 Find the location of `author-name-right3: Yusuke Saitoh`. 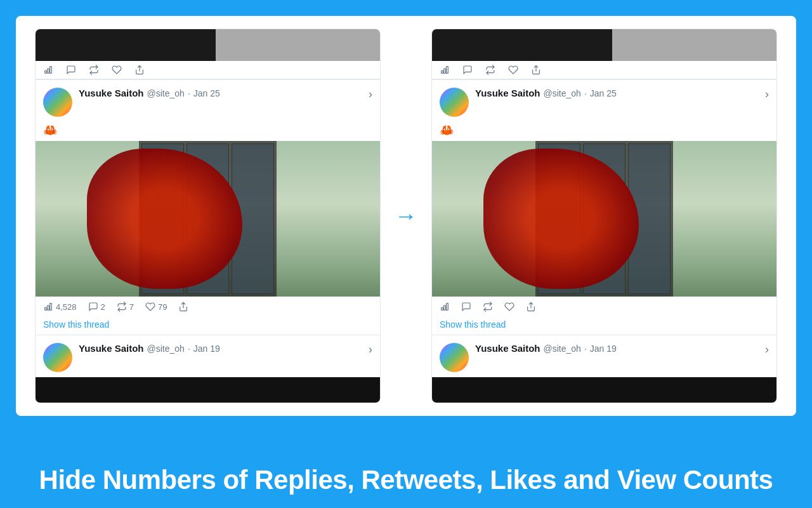

author-name-right3: Yusuke Saitoh is located at coordinates (508, 348).